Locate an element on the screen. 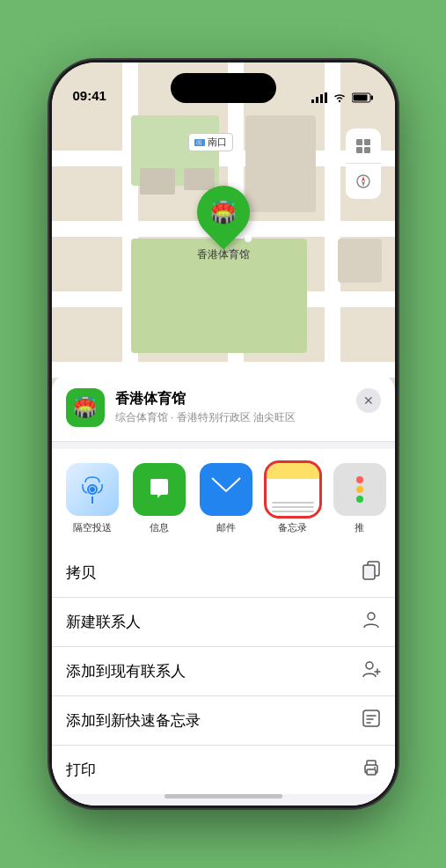 The height and width of the screenshot is (868, 446). status-icons is located at coordinates (343, 98).